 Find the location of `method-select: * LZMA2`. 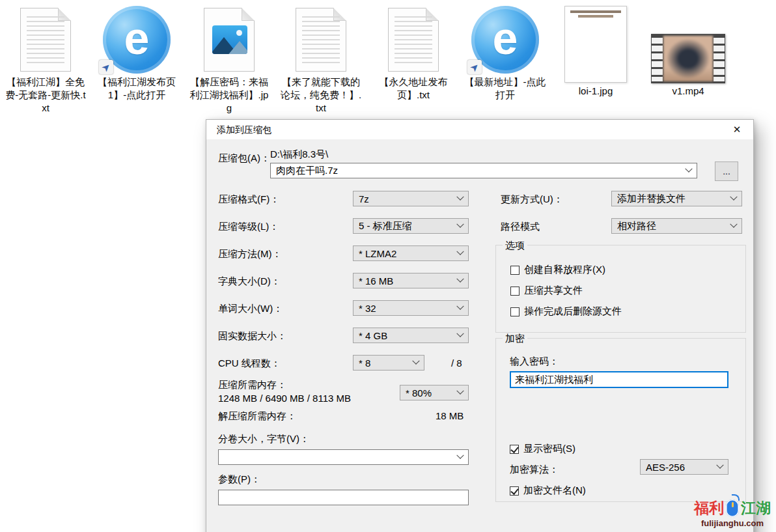

method-select: * LZMA2 is located at coordinates (411, 253).